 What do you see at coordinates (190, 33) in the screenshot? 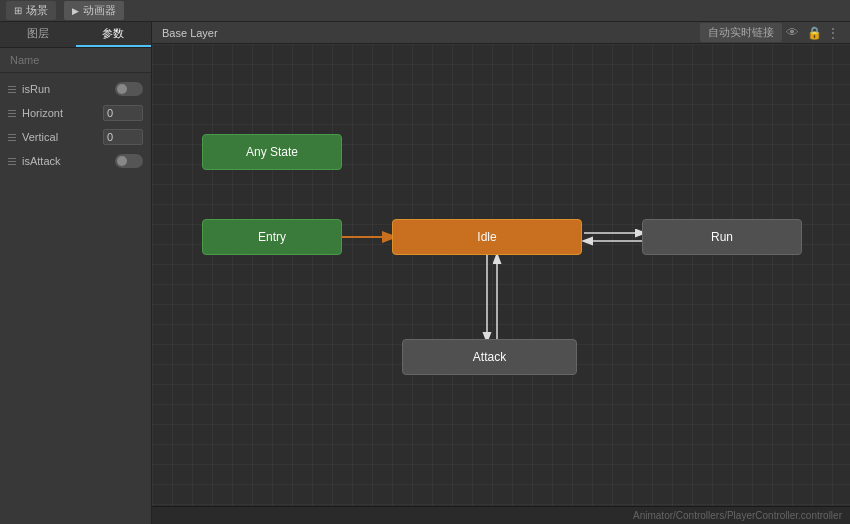
I see `base-layer-label: Base Layer` at bounding box center [190, 33].